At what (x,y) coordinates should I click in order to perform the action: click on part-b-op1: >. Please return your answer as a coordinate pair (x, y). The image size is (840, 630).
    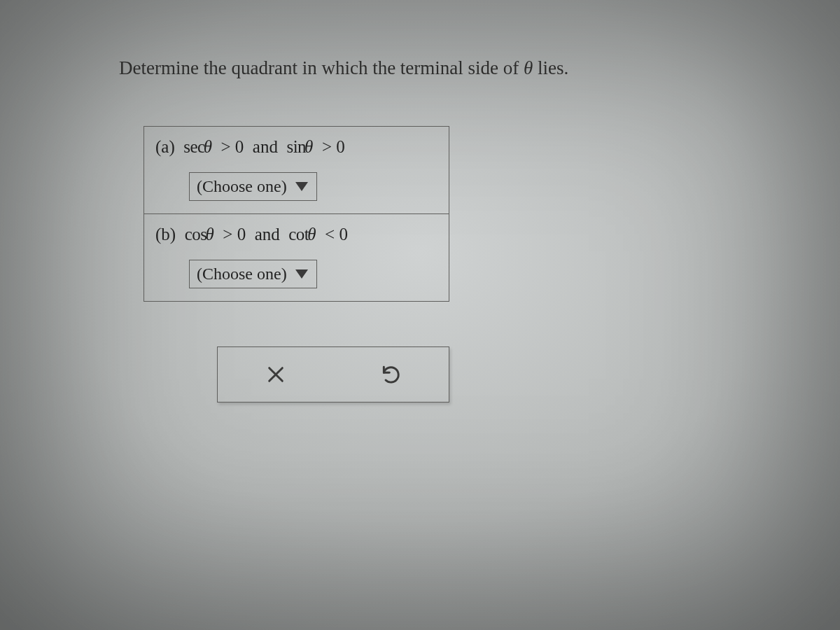
    Looking at the image, I should click on (227, 234).